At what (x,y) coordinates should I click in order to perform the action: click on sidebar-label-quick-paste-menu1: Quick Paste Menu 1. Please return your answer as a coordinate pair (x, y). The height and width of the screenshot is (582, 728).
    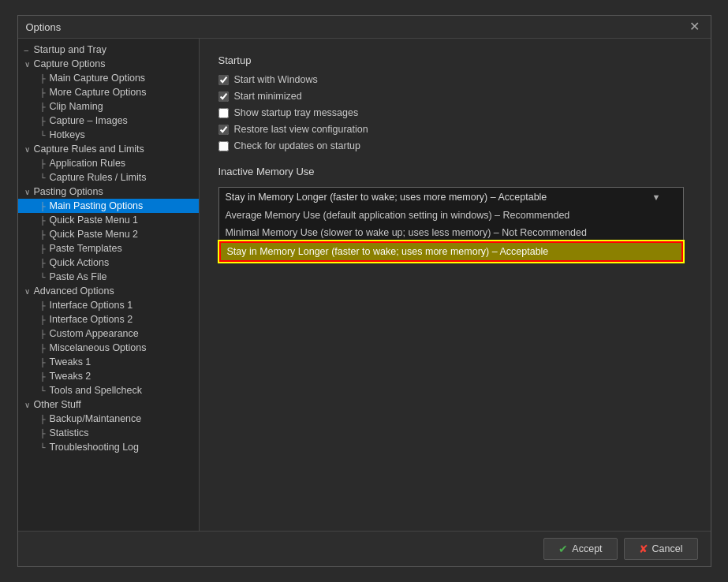
    Looking at the image, I should click on (95, 220).